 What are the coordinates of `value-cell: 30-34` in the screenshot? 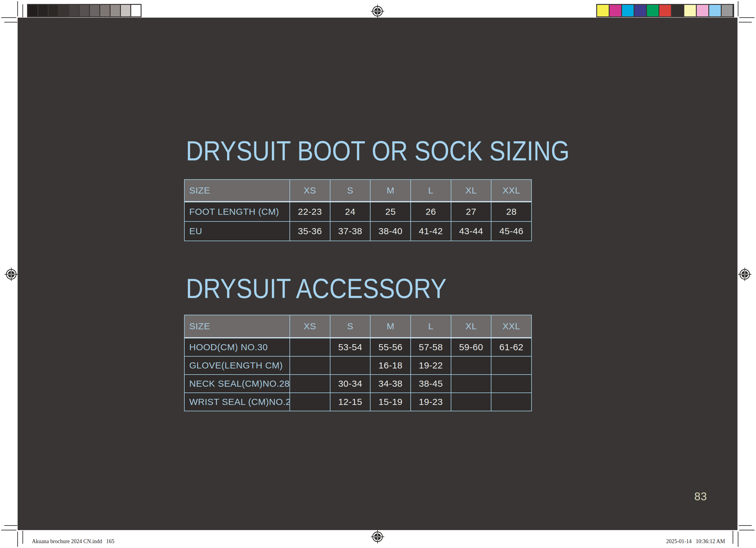 It's located at (350, 384).